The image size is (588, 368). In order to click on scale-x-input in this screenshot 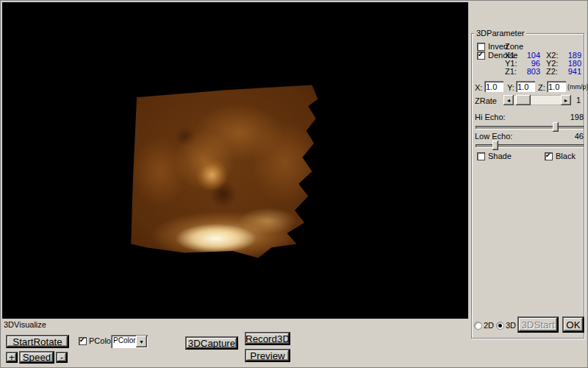, I will do `click(494, 87)`.